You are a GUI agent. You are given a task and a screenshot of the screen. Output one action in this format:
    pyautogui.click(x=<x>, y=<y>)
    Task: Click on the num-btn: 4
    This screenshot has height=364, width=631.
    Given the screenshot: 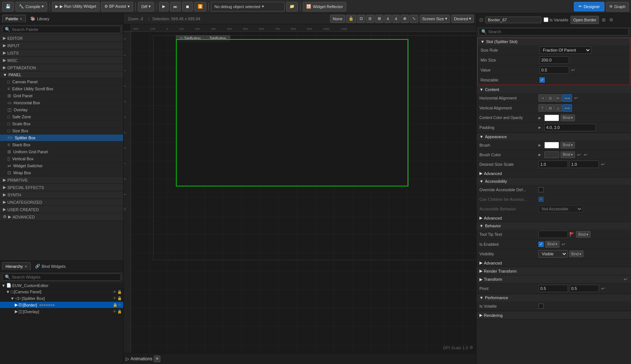 What is the action you would take?
    pyautogui.click(x=388, y=19)
    